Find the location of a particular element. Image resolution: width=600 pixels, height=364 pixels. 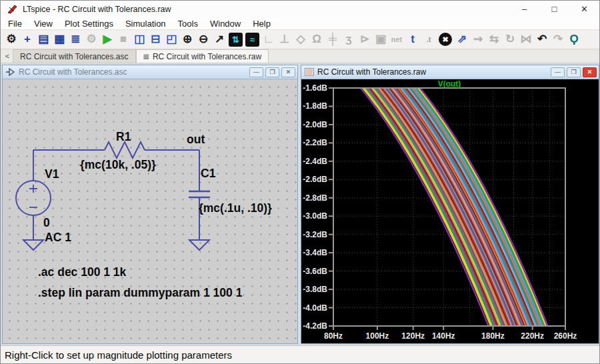

zoom-out-icon: ⊖ is located at coordinates (203, 39).